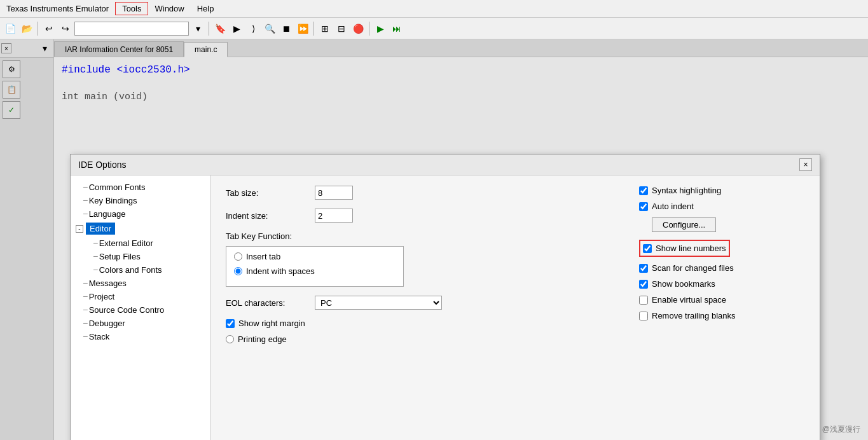 The image size is (868, 440). What do you see at coordinates (380, 29) in the screenshot?
I see `run-button: ▶` at bounding box center [380, 29].